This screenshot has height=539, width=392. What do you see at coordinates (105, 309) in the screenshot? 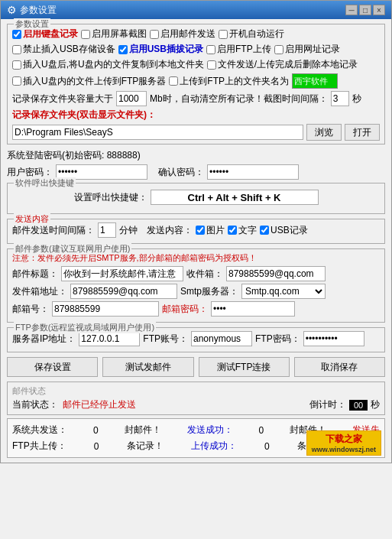
I see `mailbox-input` at bounding box center [105, 309].